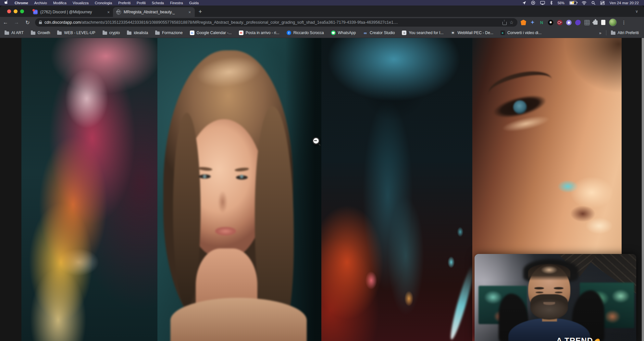 Image resolution: width=644 pixels, height=341 pixels. What do you see at coordinates (6, 22) in the screenshot?
I see `back-button: ←` at bounding box center [6, 22].